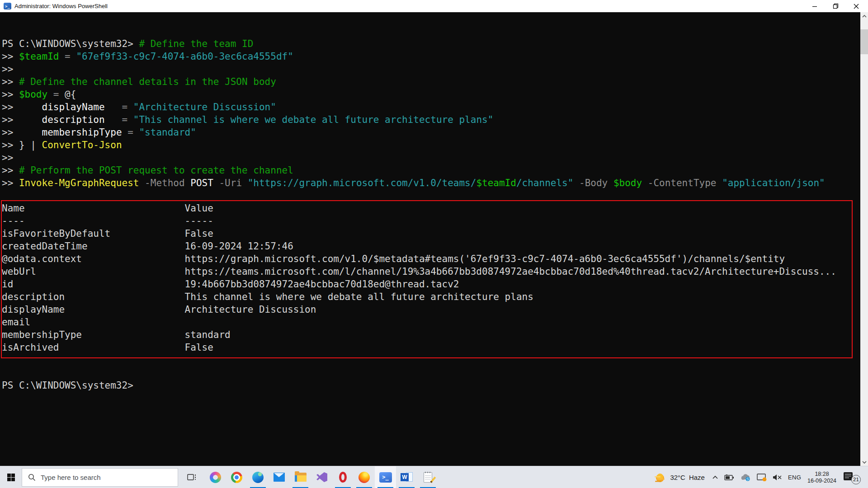 This screenshot has width=868, height=488. I want to click on taskbar-icon-chrome, so click(237, 477).